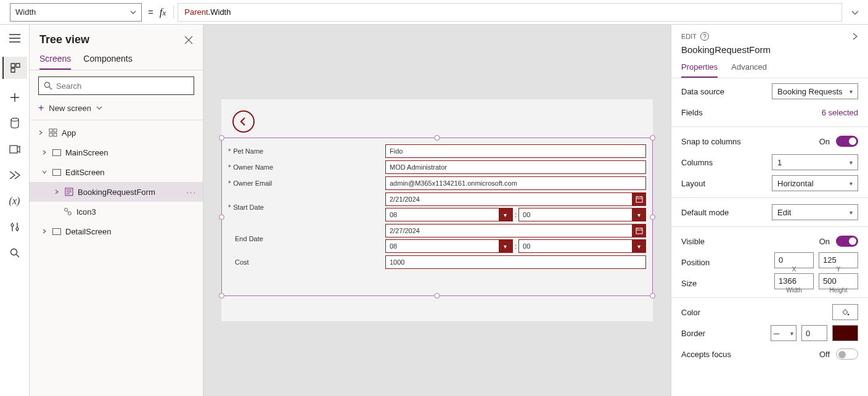 Image resolution: width=868 pixels, height=396 pixels. I want to click on tree-item-label: BookingRequestForm, so click(117, 192).